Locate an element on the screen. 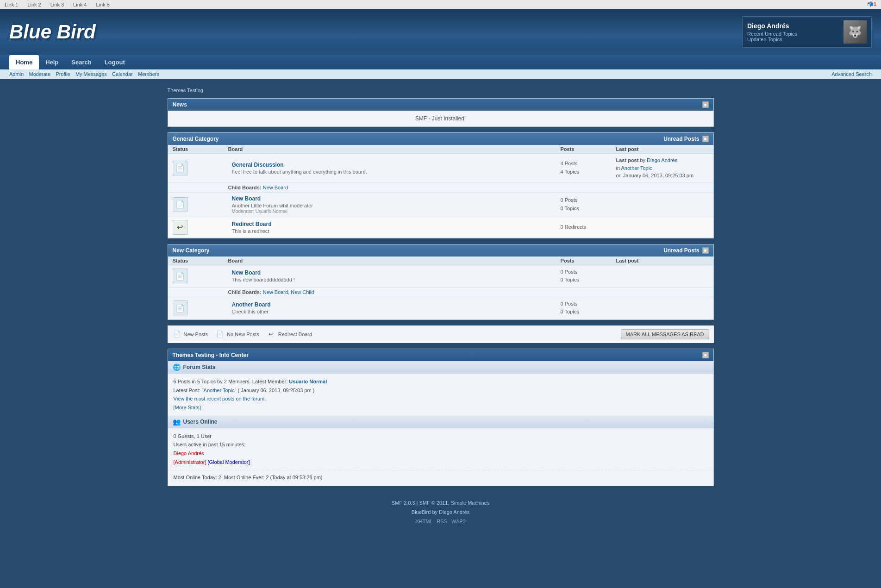 The image size is (881, 588). recent-posts-link: View the most recent posts on the forum. is located at coordinates (220, 399).